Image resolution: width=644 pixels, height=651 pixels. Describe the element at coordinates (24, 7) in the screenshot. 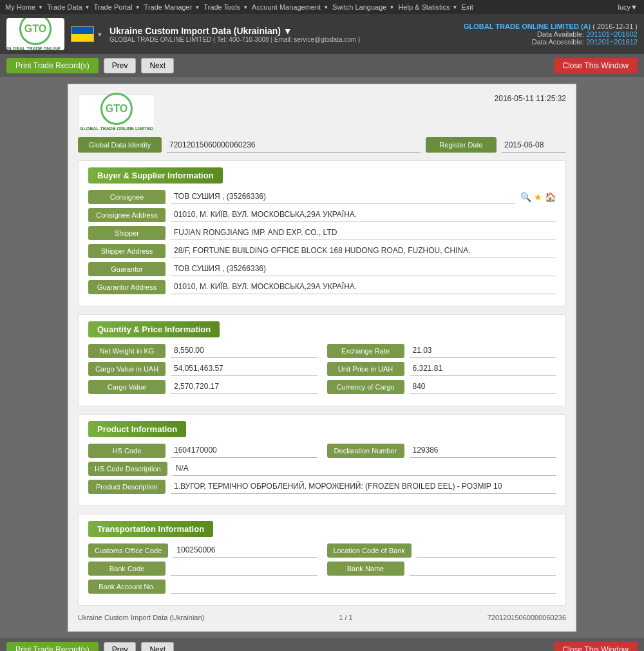

I see `nav-my-home: My Home▼` at that location.